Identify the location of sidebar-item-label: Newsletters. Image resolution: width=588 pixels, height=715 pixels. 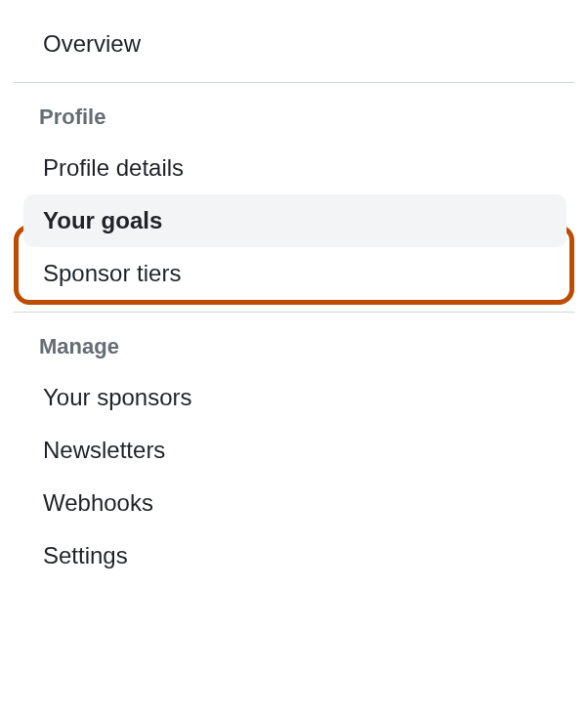
(104, 449).